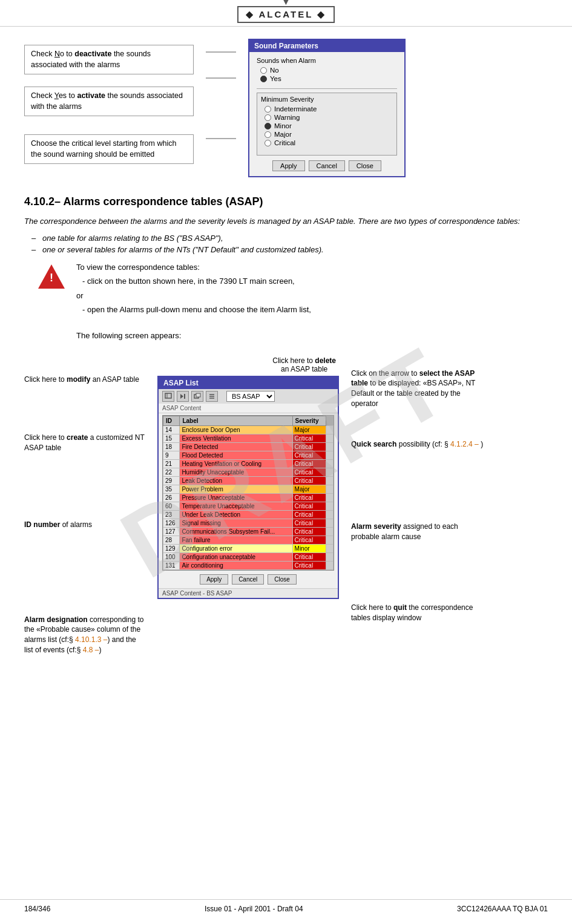 The height and width of the screenshot is (924, 572). I want to click on cell-id: 28, so click(172, 540).